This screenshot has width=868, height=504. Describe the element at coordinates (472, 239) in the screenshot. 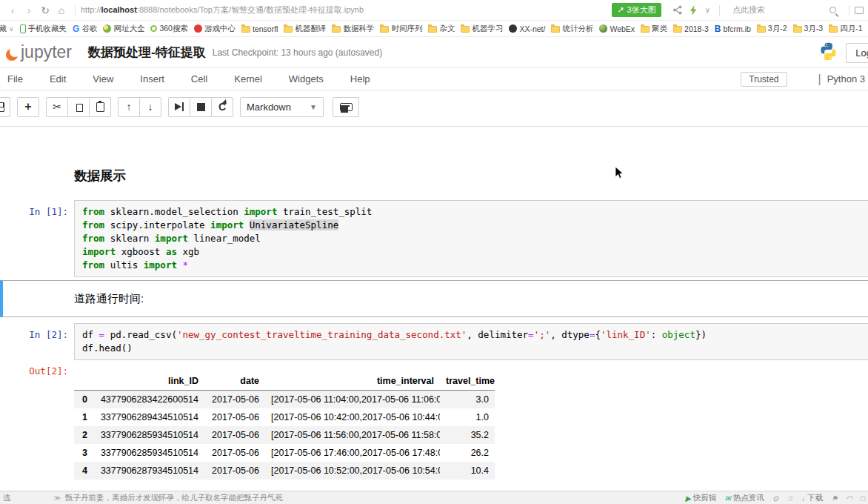

I see `code-editor: from sklearn.model_selection import trai…` at that location.